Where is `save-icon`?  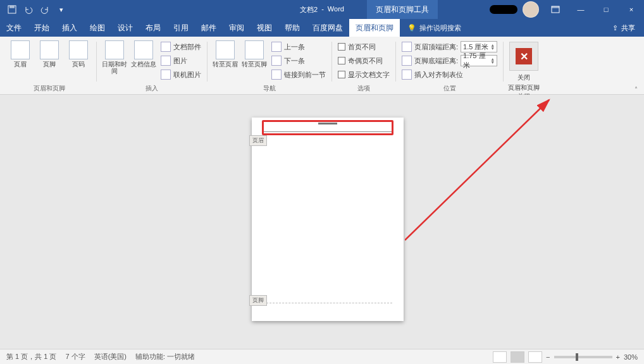 save-icon is located at coordinates (12, 9).